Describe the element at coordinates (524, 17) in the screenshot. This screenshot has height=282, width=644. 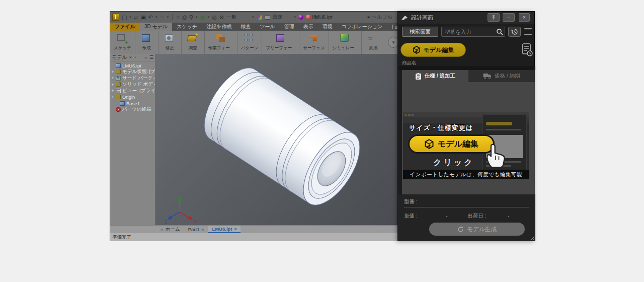
I see `panel-close-button: ×` at that location.